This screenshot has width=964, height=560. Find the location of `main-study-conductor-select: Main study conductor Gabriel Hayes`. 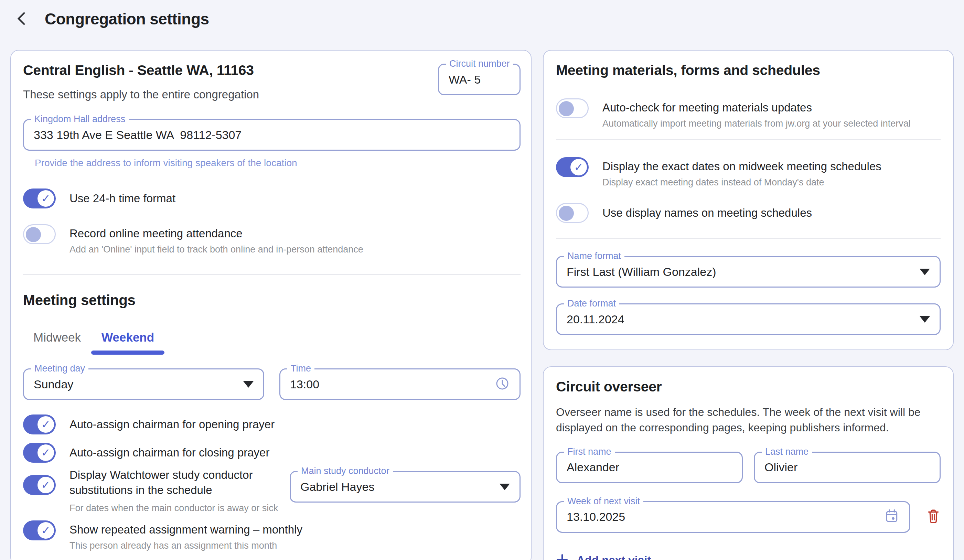

main-study-conductor-select: Main study conductor Gabriel Hayes is located at coordinates (405, 487).